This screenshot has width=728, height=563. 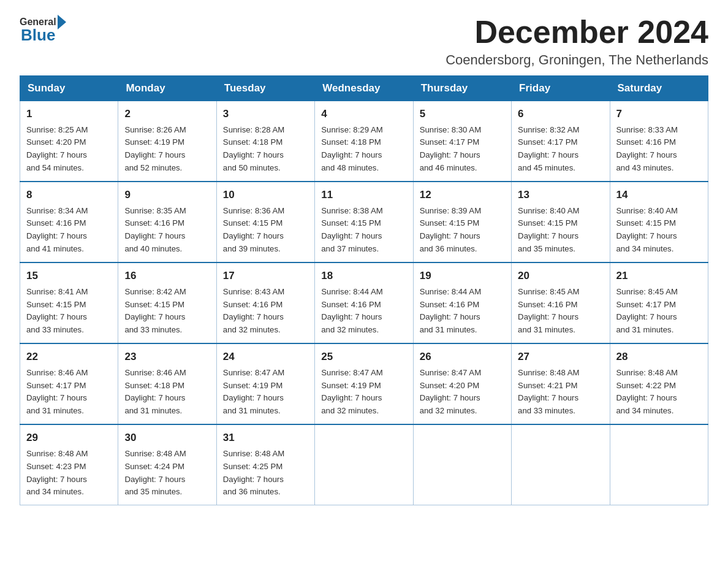 I want to click on location-title: Coendersborg, Groningen, The Netherlands, so click(x=577, y=60).